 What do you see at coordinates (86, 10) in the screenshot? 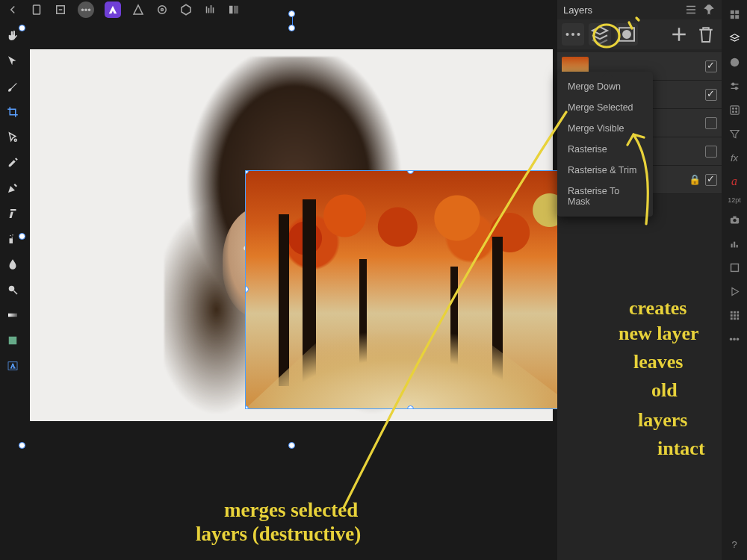
I see `more-icon: •••` at bounding box center [86, 10].